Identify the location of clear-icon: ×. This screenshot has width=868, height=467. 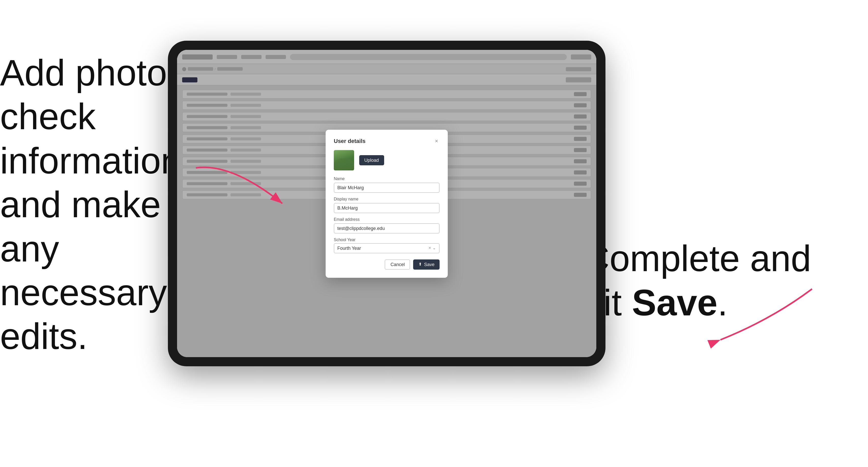
(430, 248).